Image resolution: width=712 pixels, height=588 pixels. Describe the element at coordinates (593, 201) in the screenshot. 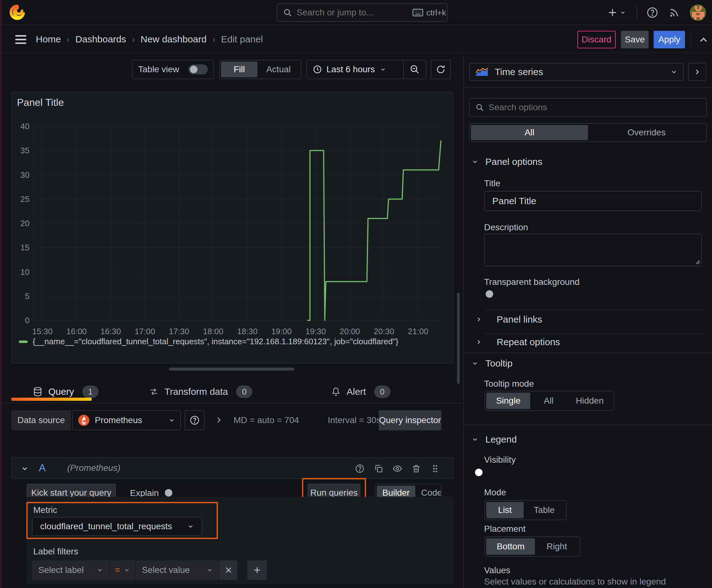

I see `panel-title-input` at that location.